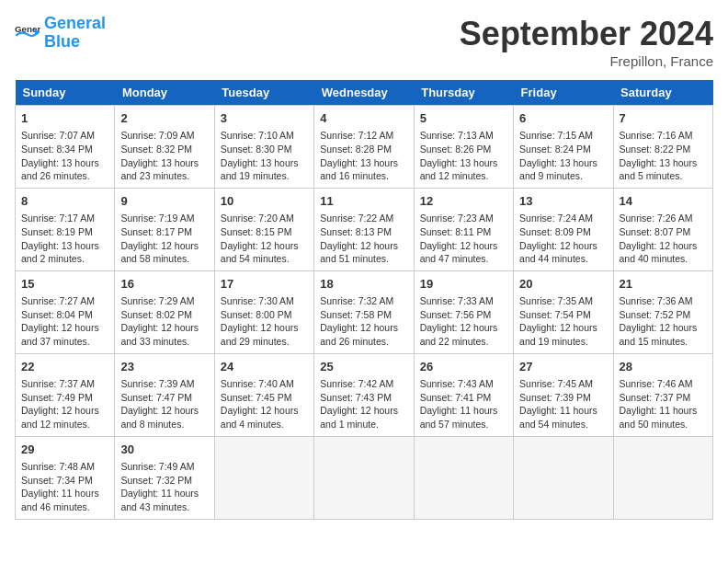 The image size is (728, 563). What do you see at coordinates (264, 395) in the screenshot?
I see `calendar-cell: 24Sunrise: 7:40 AM Sunset: 7:45 PM Dayli…` at bounding box center [264, 395].